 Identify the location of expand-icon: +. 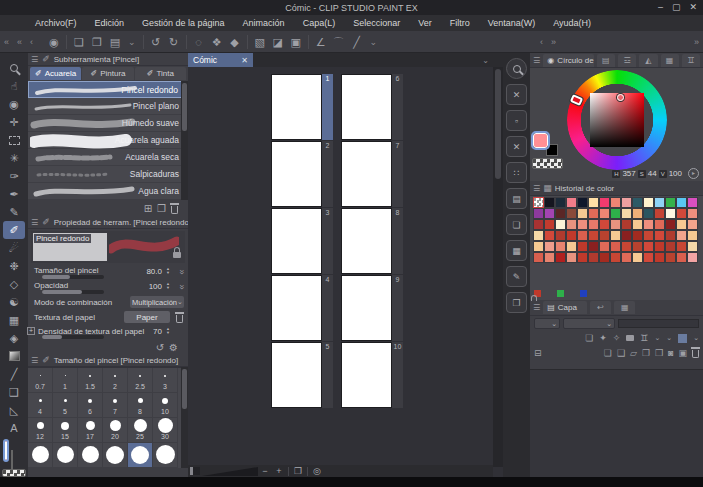
(31, 331).